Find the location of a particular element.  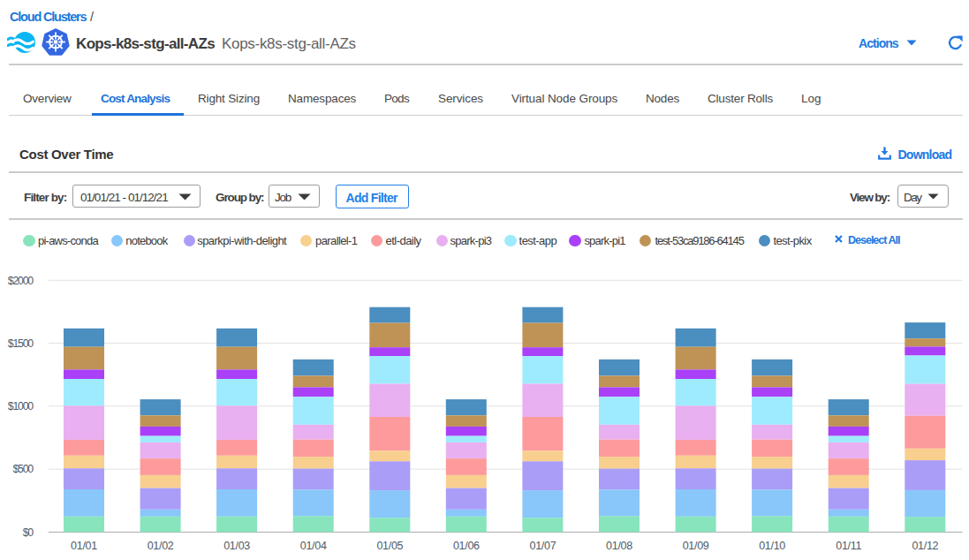

svg-text: 01/02 is located at coordinates (161, 546).